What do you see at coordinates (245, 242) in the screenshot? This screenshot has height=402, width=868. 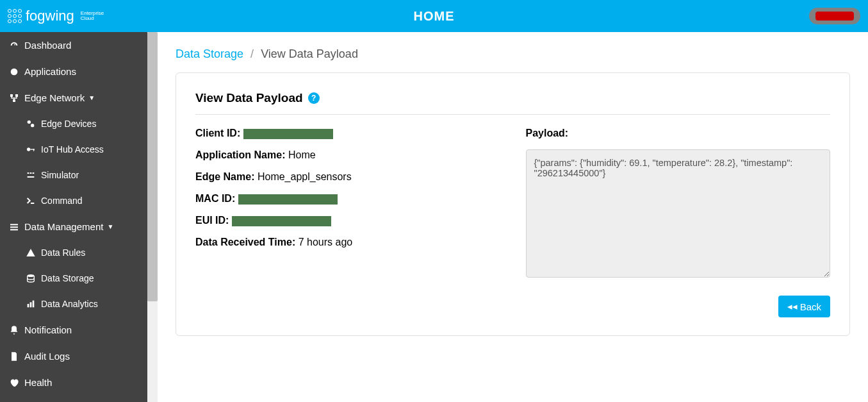 I see `recv-time-label: Data Received Time:` at bounding box center [245, 242].